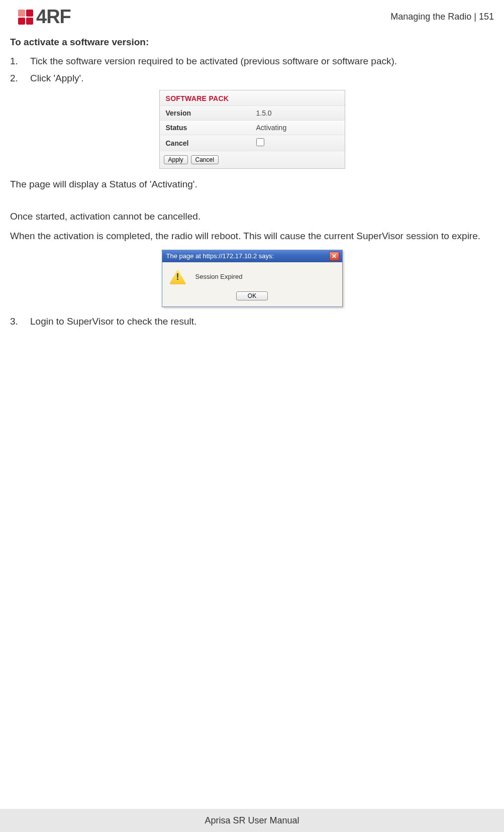 The width and height of the screenshot is (504, 832). Describe the element at coordinates (20, 322) in the screenshot. I see `step-number: 3.` at that location.